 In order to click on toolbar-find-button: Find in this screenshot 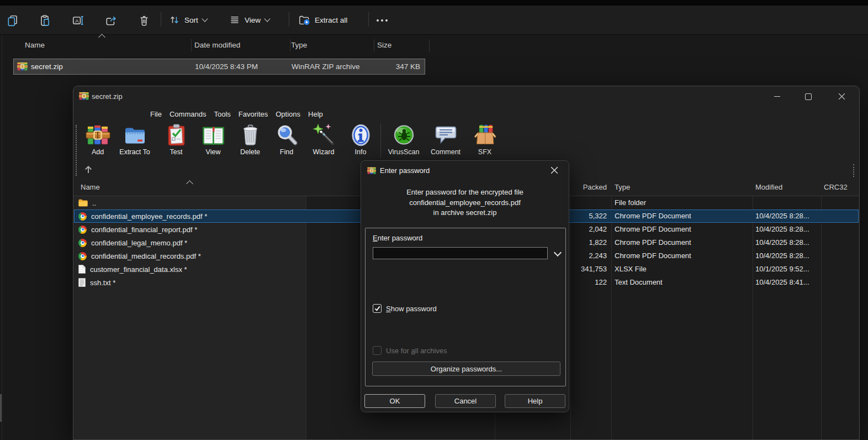, I will do `click(287, 142)`.